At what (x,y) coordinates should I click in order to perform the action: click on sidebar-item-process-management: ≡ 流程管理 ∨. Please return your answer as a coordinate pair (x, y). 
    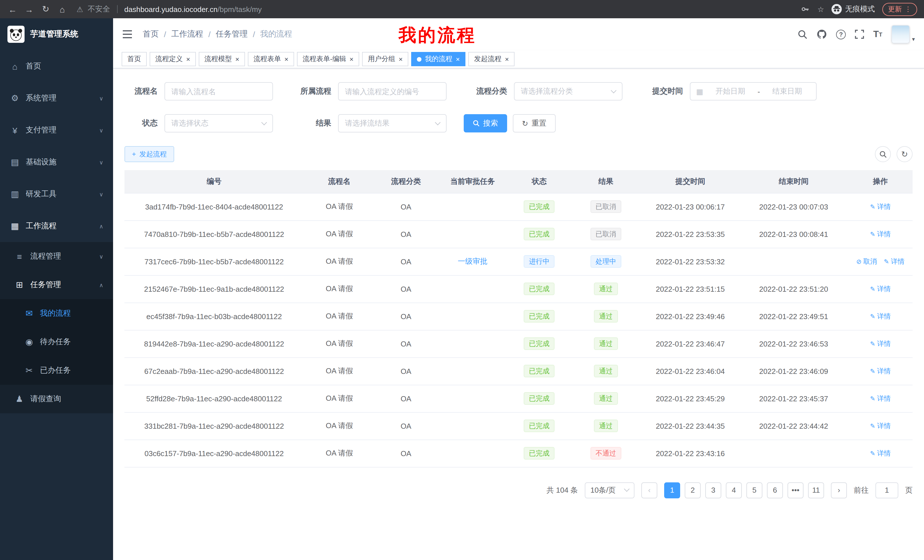
    Looking at the image, I should click on (57, 256).